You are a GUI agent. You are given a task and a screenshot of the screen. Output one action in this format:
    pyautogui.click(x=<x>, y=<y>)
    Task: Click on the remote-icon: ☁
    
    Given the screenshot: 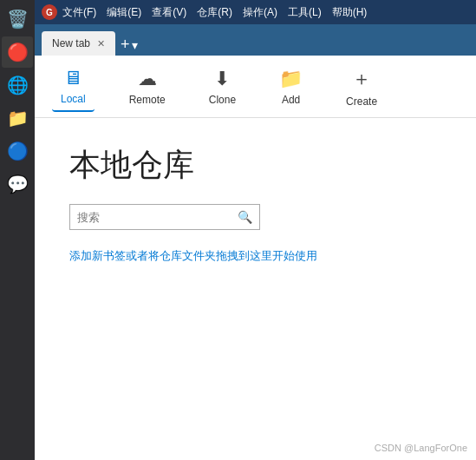 What is the action you would take?
    pyautogui.click(x=147, y=79)
    